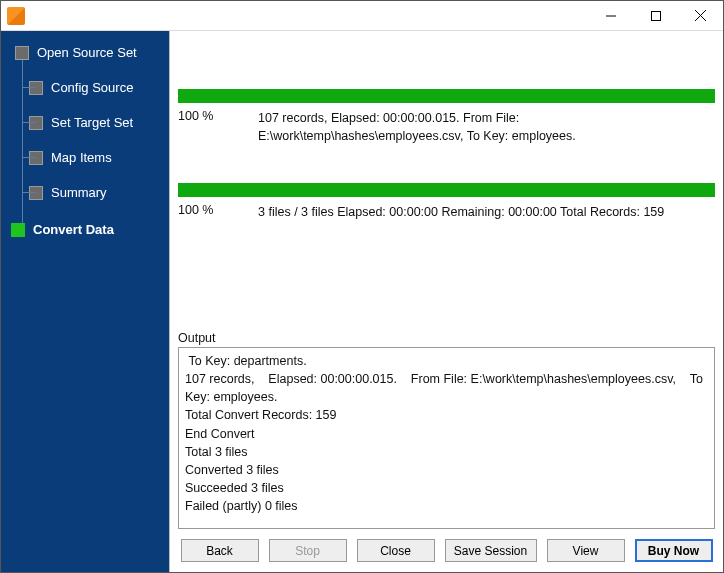  What do you see at coordinates (220, 550) in the screenshot?
I see `back-button: Back` at bounding box center [220, 550].